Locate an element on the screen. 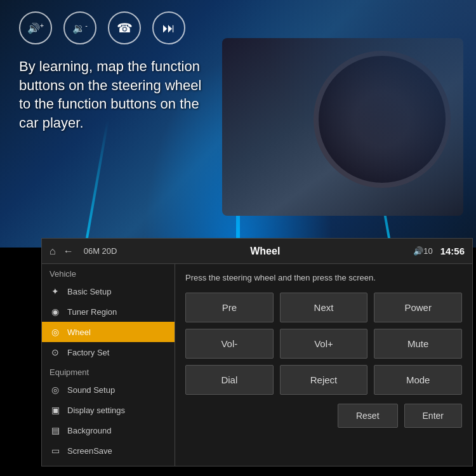 The width and height of the screenshot is (476, 476). basic-setup-label: Basic Setup is located at coordinates (89, 292).